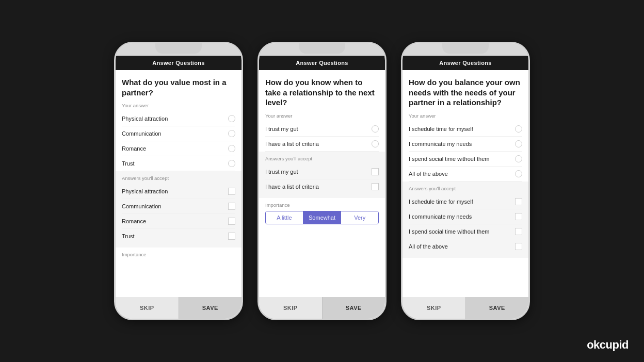 The height and width of the screenshot is (362, 644). I want to click on importance-section: ImportanceA littleSomewhatVery, so click(322, 211).